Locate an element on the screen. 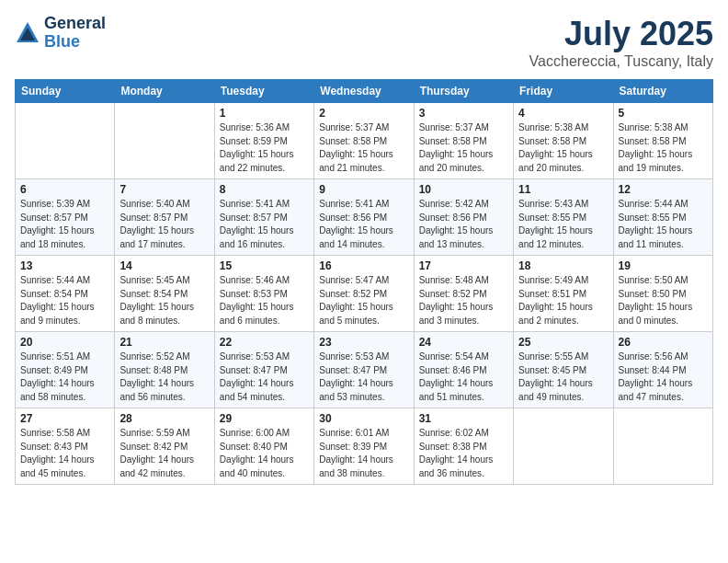  day-number: 10 is located at coordinates (463, 190).